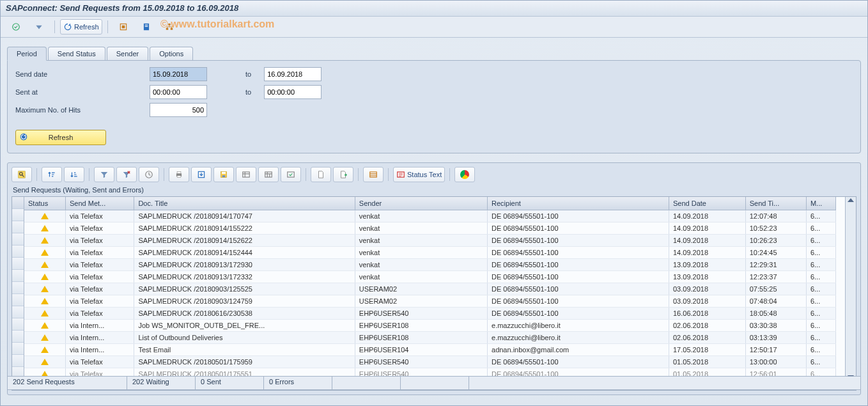  Describe the element at coordinates (430, 203) in the screenshot. I see `grid-header: Status Send Met... Doc. Title Sender Rec…` at that location.